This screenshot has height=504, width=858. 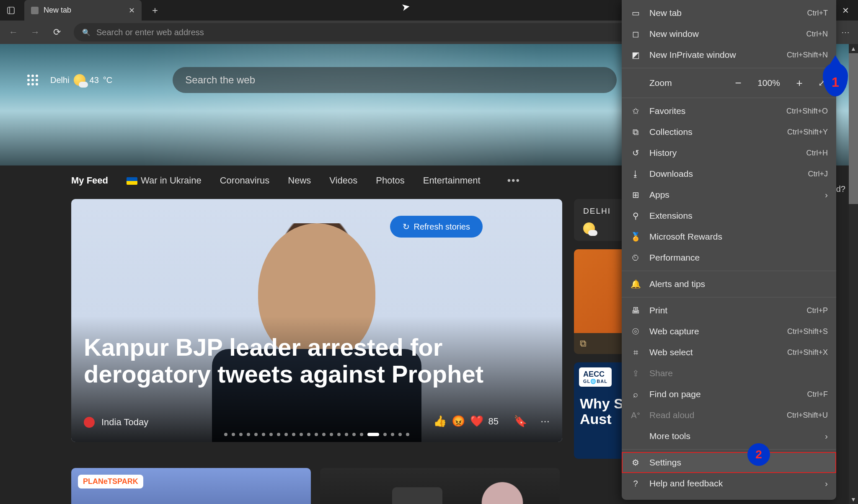 I want to click on menu-item-alerts-and-tips: 🔔Alerts and tips, so click(x=729, y=284).